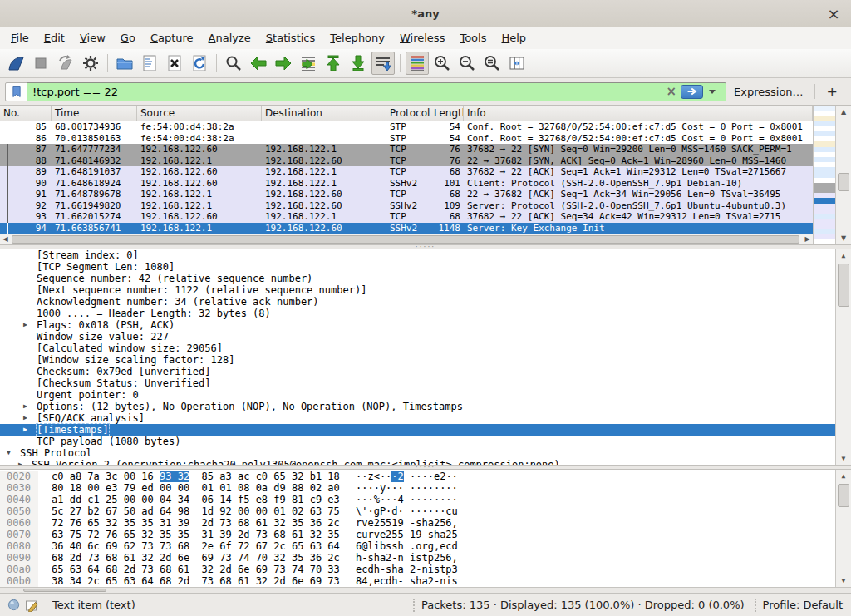  I want to click on restart-capture-button, so click(66, 63).